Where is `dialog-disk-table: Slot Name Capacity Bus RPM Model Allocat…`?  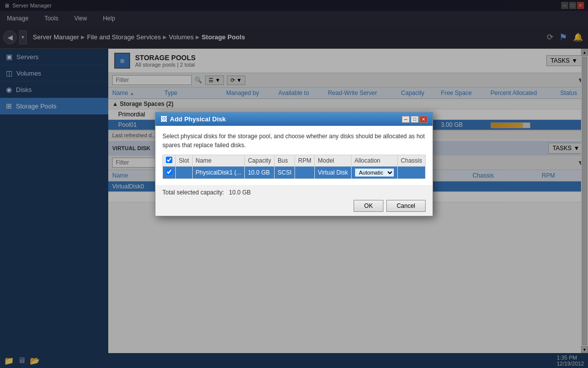 dialog-disk-table: Slot Name Capacity Bus RPM Model Allocat… is located at coordinates (294, 167).